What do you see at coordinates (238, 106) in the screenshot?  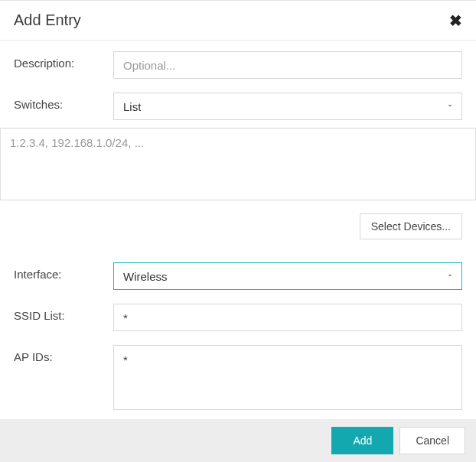 I see `switches-row: Switches: List` at bounding box center [238, 106].